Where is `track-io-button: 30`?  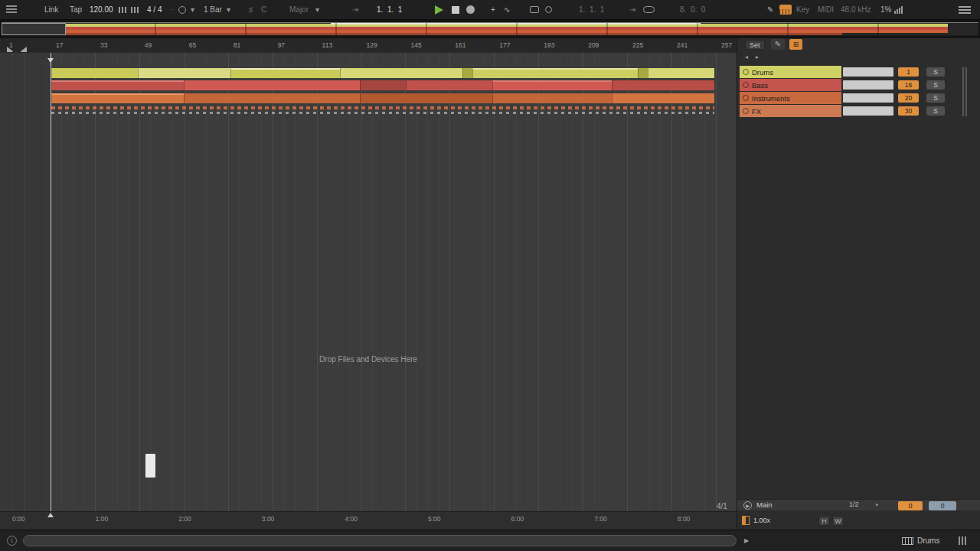 track-io-button: 30 is located at coordinates (908, 111).